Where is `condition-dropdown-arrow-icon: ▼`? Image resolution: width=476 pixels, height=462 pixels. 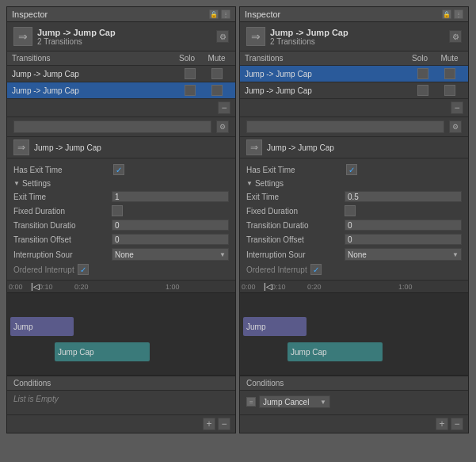 condition-dropdown-arrow-icon: ▼ is located at coordinates (323, 403).